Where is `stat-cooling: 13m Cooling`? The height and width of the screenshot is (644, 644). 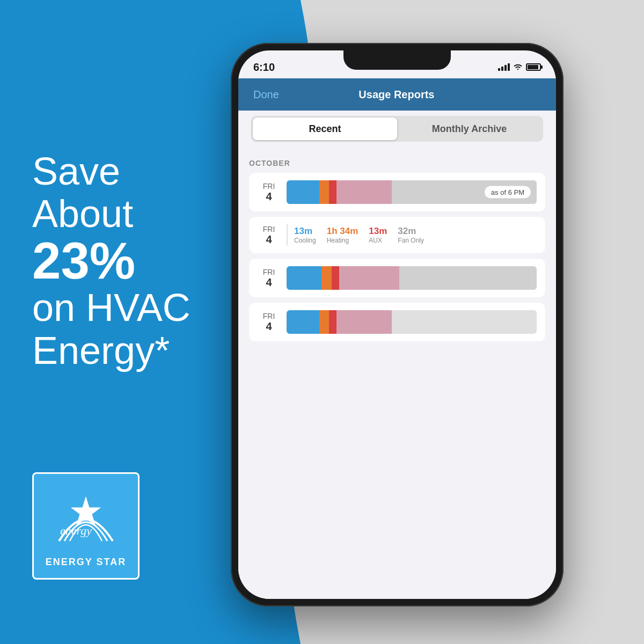 stat-cooling: 13m Cooling is located at coordinates (305, 235).